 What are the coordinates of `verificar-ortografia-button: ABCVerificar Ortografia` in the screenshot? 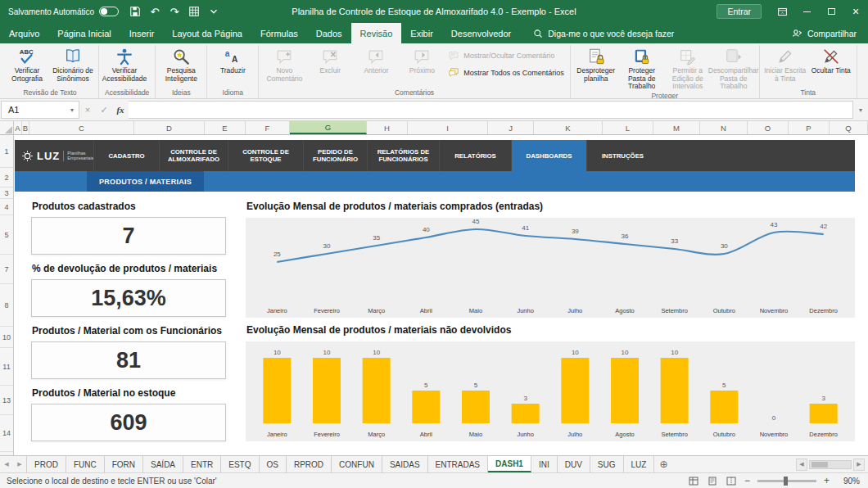 It's located at (27, 64).